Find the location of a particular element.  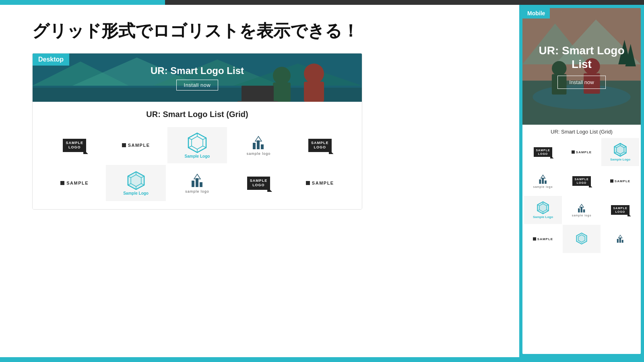

desktop-banner: Desktop is located at coordinates (197, 78).